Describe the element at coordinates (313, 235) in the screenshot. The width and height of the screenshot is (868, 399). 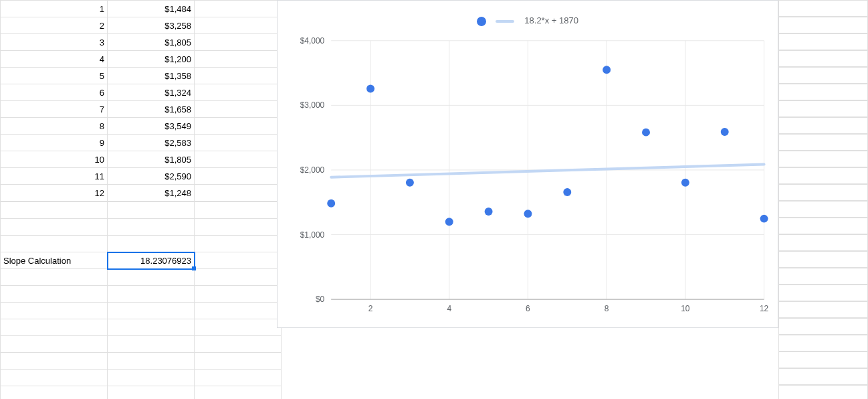
I see `svg-text: $1,000` at that location.